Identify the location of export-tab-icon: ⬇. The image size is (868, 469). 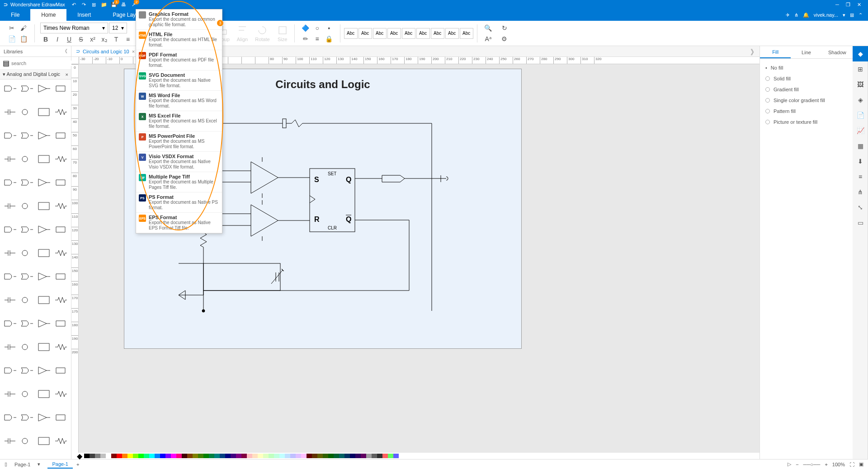
(860, 161).